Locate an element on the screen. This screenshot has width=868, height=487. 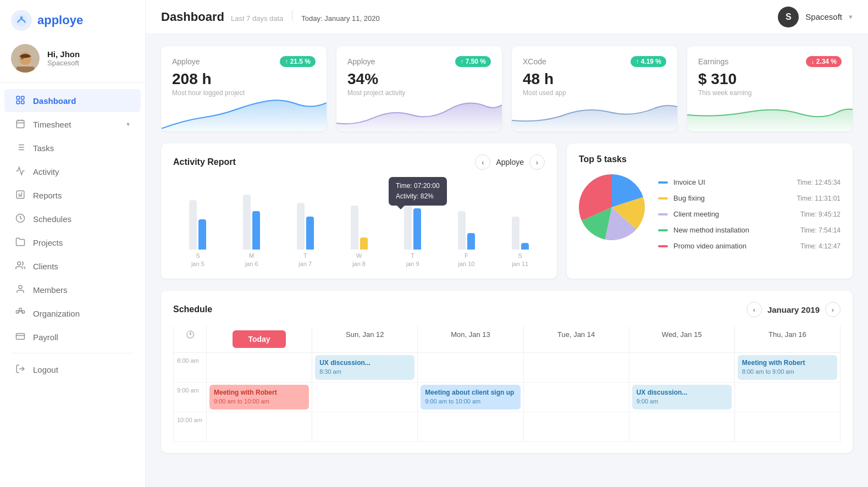
schedule-month-label: January 2019 is located at coordinates (794, 310).